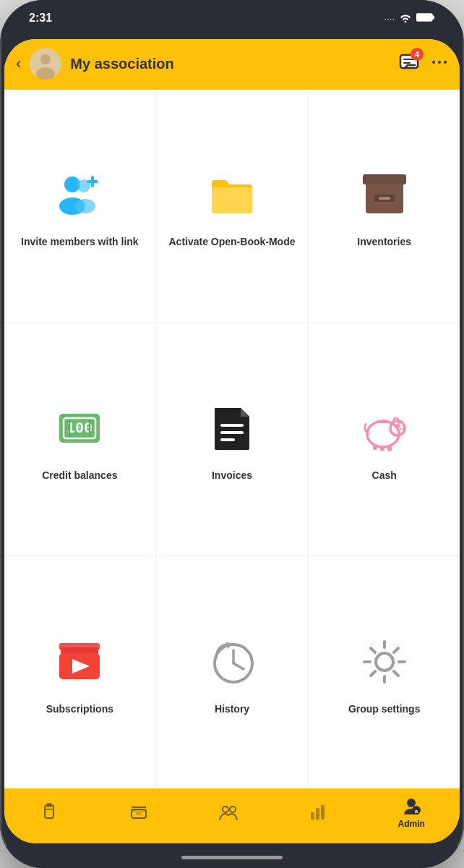  Describe the element at coordinates (80, 427) in the screenshot. I see `svg-text: 100` at that location.